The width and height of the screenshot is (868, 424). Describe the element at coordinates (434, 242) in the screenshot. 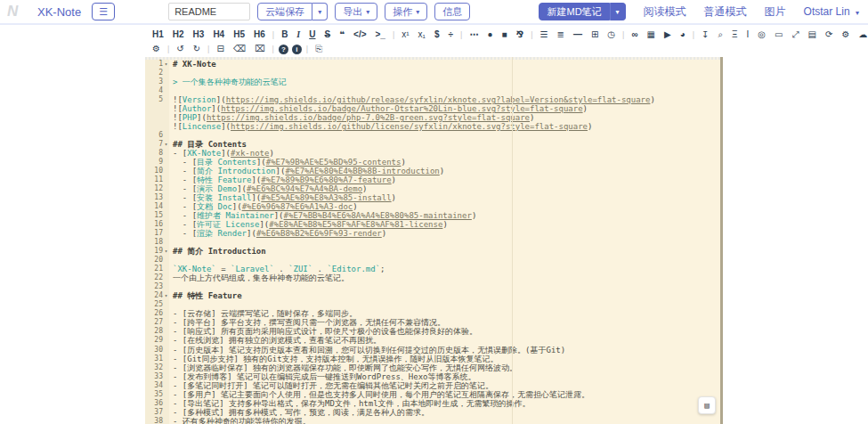

I see `editor-line: 18` at that location.